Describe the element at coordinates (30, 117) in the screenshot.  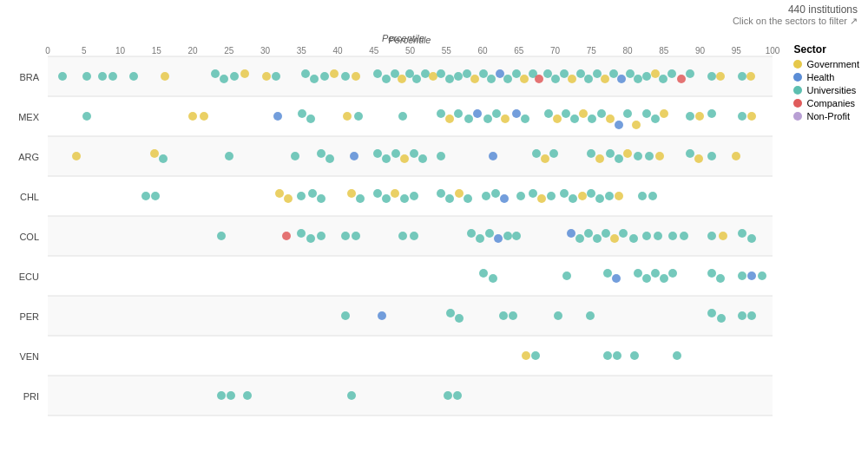
I see `svg-text: MEX` at that location.